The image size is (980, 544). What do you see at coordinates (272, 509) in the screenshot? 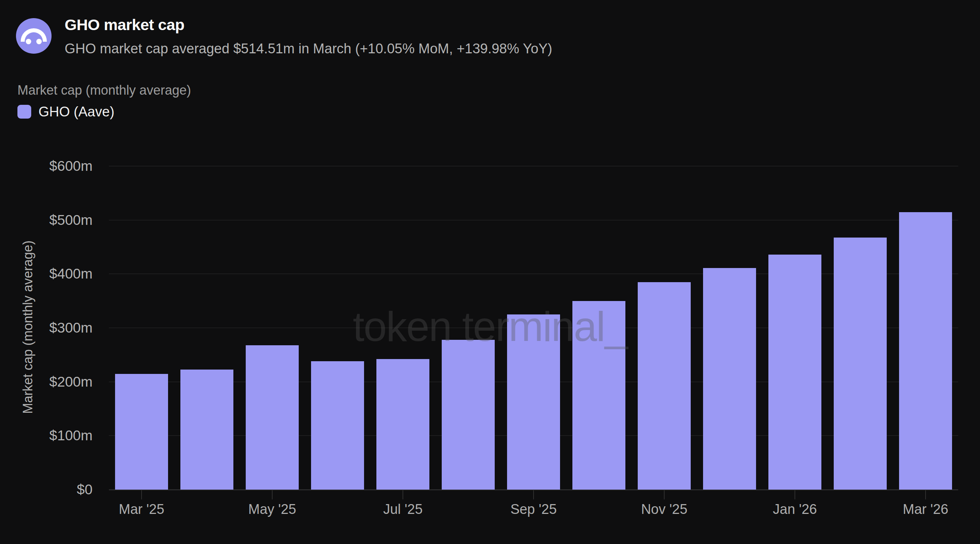
I see `x-tick-label-may-25: May '25` at bounding box center [272, 509].